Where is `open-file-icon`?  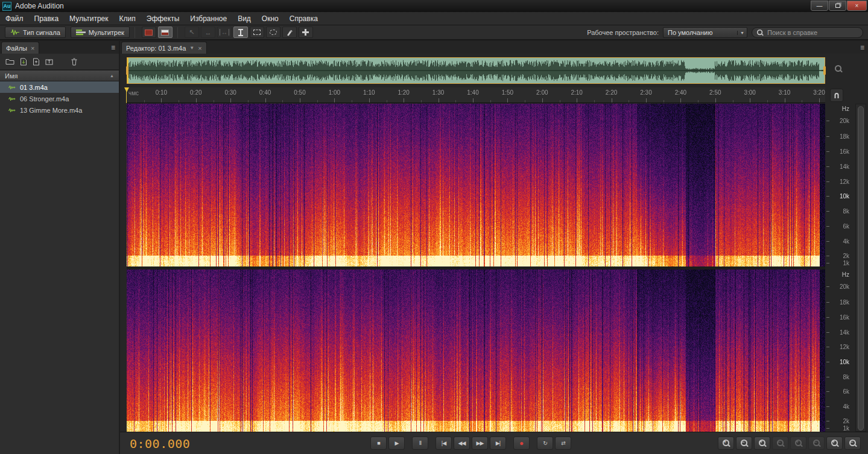 open-file-icon is located at coordinates (10, 61).